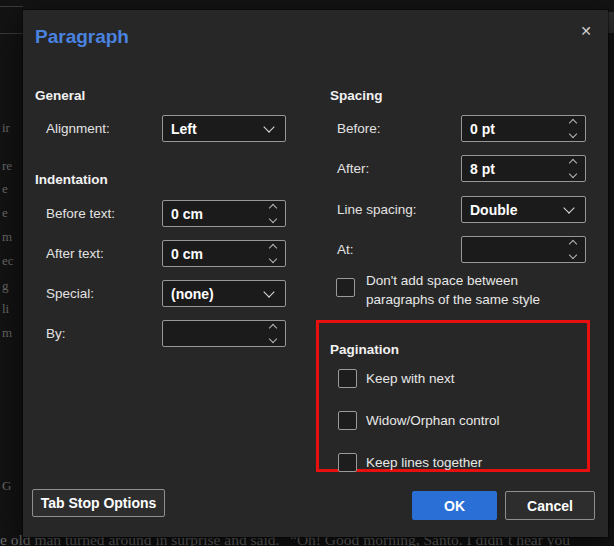 This screenshot has height=546, width=614. I want to click on spacing-after-spinner: 8 pt, so click(524, 168).